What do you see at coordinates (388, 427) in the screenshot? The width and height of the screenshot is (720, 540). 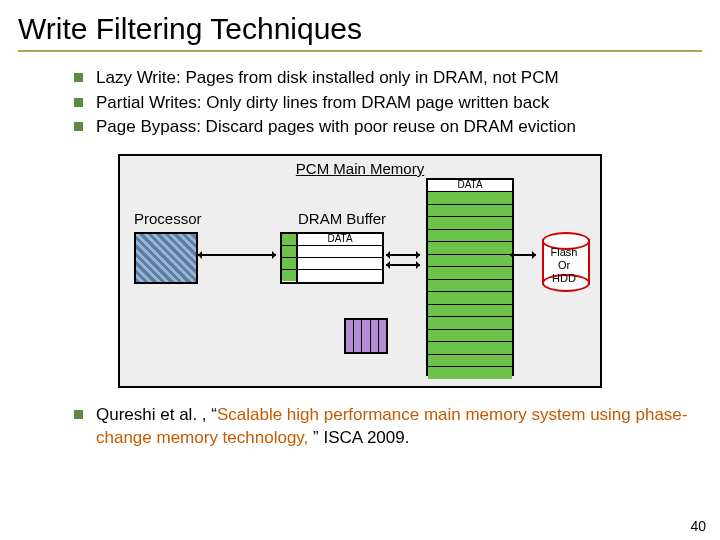 I see `citation-item: Qureshi et al. , “Scalable high performa…` at bounding box center [388, 427].